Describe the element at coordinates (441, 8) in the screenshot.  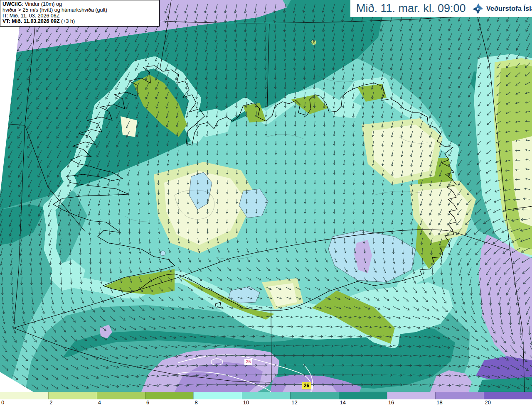
I see `header-bar: Mið. 11. mar. kl. 09:00 Veðurstofa Íslan…` at that location.